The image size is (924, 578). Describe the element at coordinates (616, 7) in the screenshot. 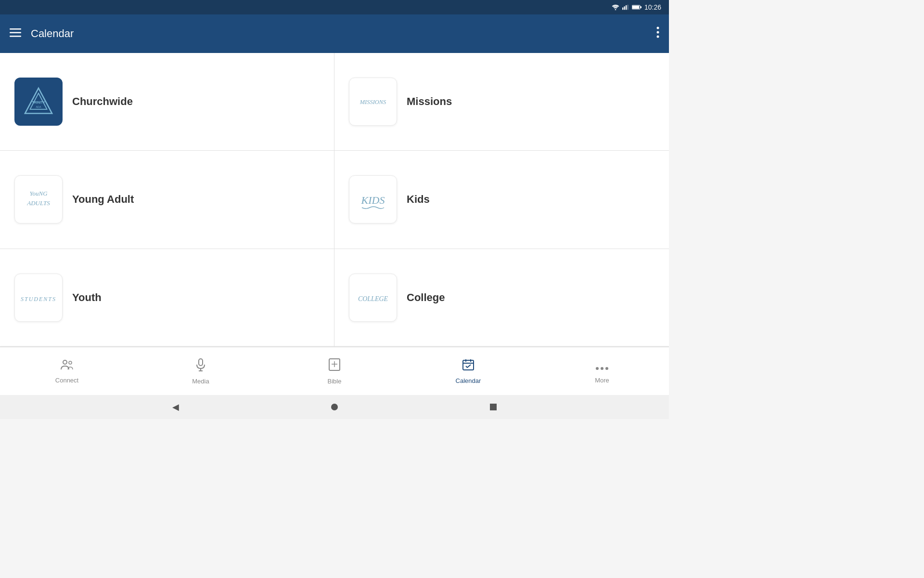

I see `wifi-icon` at that location.